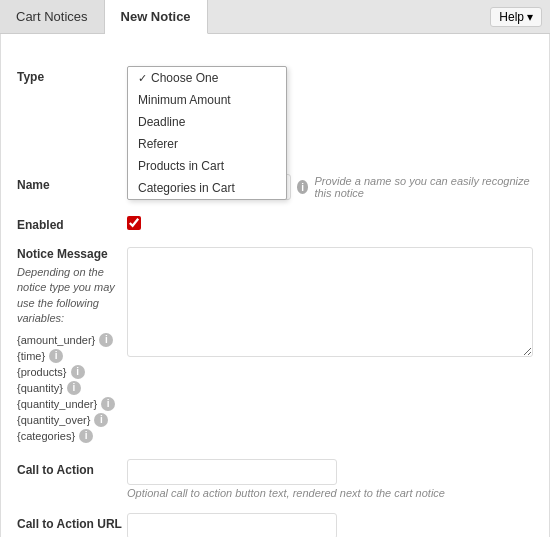  Describe the element at coordinates (207, 166) in the screenshot. I see `type-option-products-in-cart: Products in Cart` at that location.